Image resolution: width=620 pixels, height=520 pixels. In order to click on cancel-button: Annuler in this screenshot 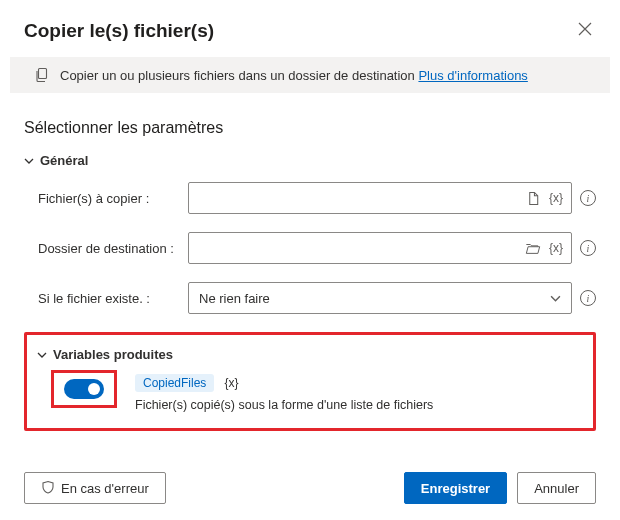, I will do `click(556, 488)`.